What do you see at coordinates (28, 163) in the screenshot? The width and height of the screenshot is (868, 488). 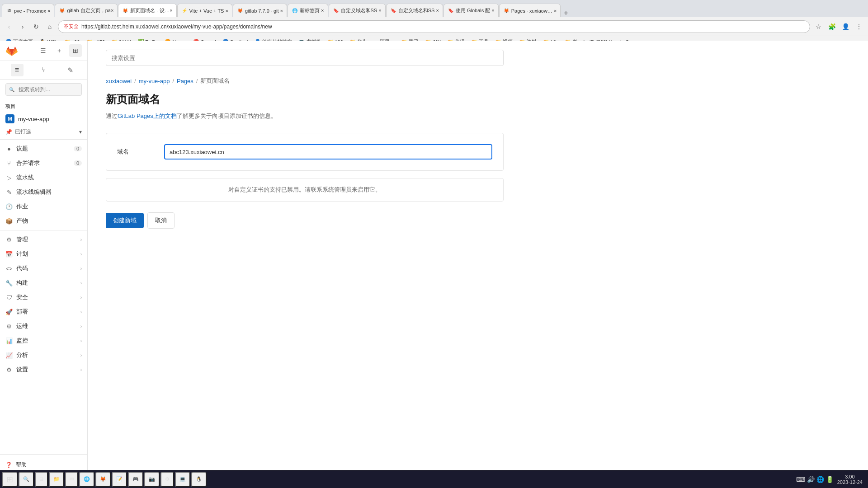 I see `mr-label: 合并请求` at bounding box center [28, 163].